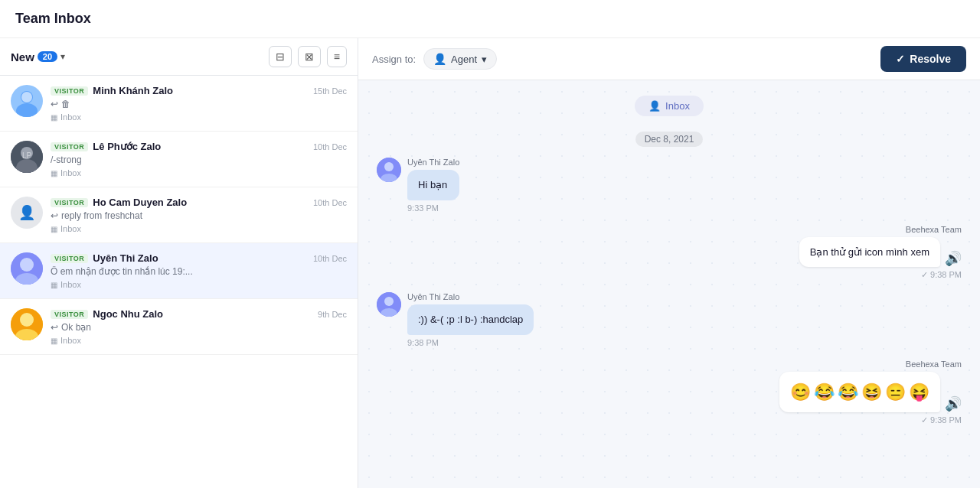  Describe the element at coordinates (23, 57) in the screenshot. I see `new-label: New` at that location.